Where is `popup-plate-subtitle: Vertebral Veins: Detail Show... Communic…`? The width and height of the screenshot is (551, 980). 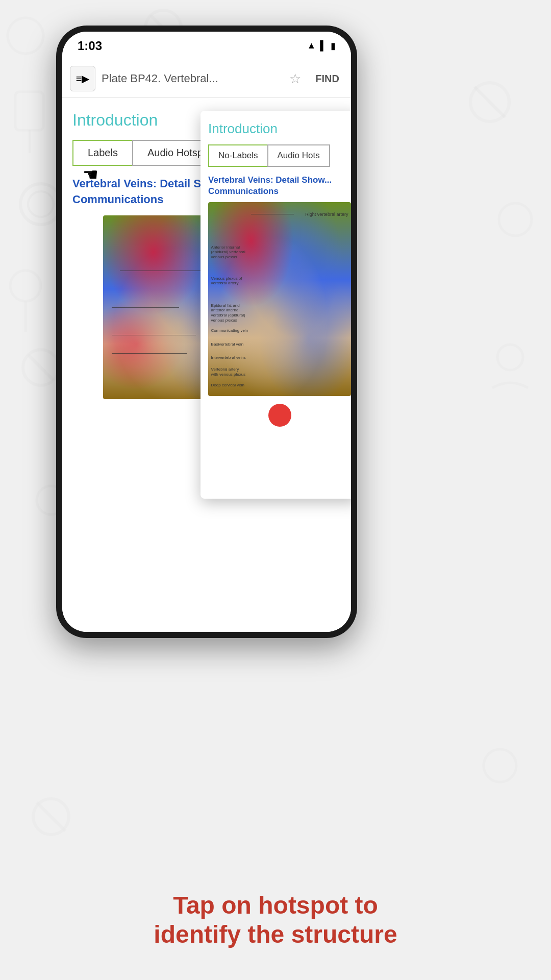 popup-plate-subtitle: Vertebral Veins: Detail Show... Communic… is located at coordinates (280, 186).